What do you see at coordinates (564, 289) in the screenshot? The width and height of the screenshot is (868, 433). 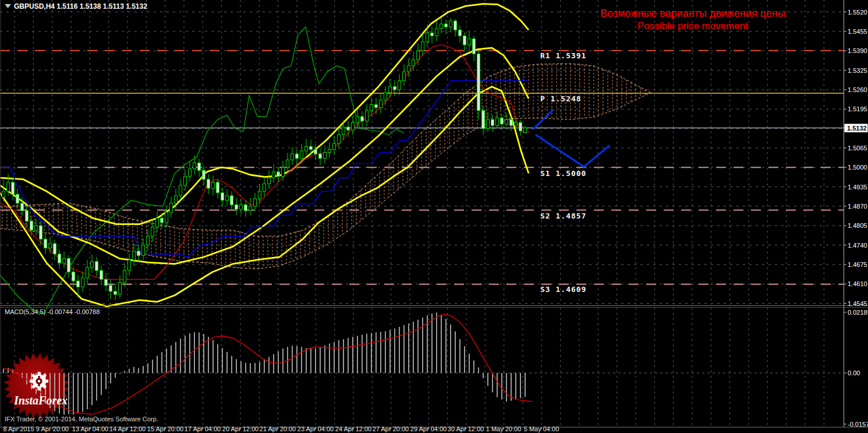 I see `pivot-label-s3: S3 1.4609` at bounding box center [564, 289].